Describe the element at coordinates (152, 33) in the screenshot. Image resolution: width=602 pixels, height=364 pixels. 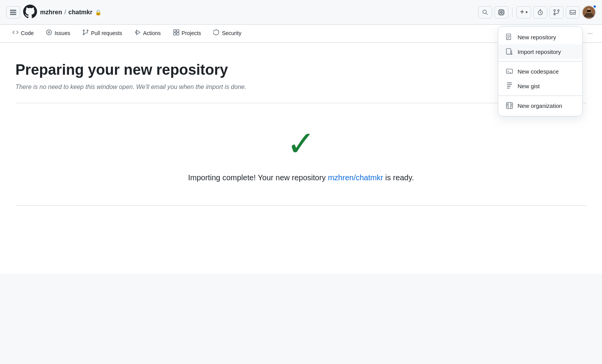
I see `tab-actions-label: Actions` at that location.